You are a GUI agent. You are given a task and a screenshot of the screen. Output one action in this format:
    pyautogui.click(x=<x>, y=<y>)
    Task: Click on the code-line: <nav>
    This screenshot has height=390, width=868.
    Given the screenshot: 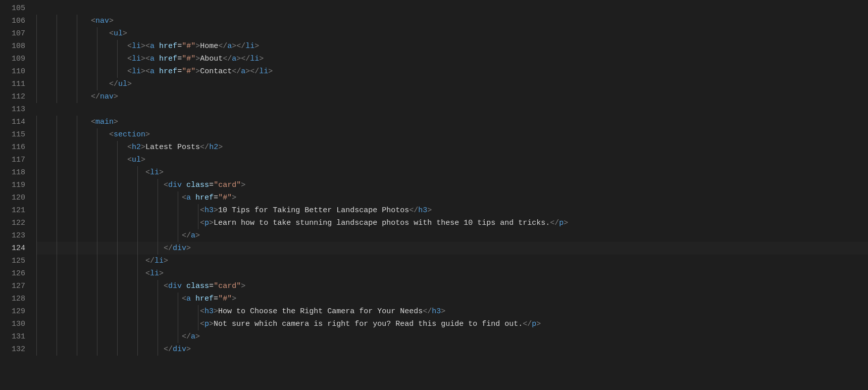 What is the action you would take?
    pyautogui.click(x=452, y=21)
    